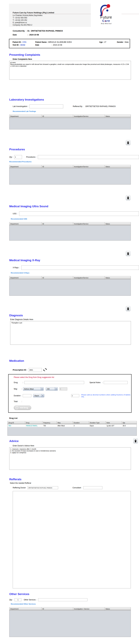  I want to click on column-header-investigation-service: Investigation/Service, so click(89, 278).